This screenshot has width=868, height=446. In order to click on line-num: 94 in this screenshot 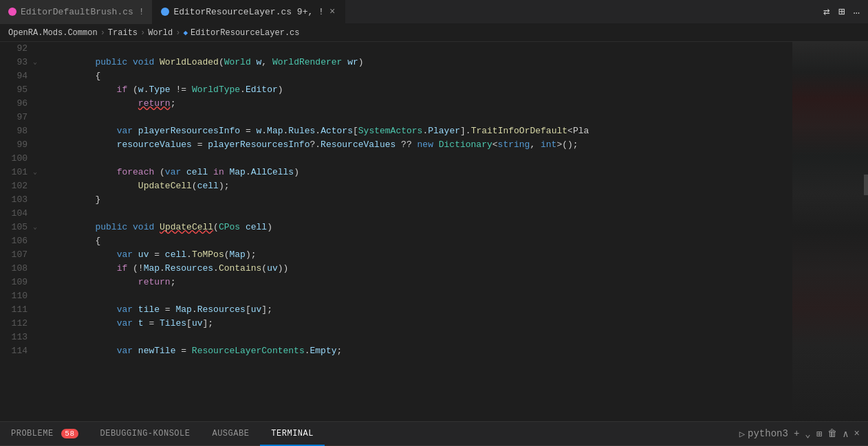, I will do `click(18, 76)`.